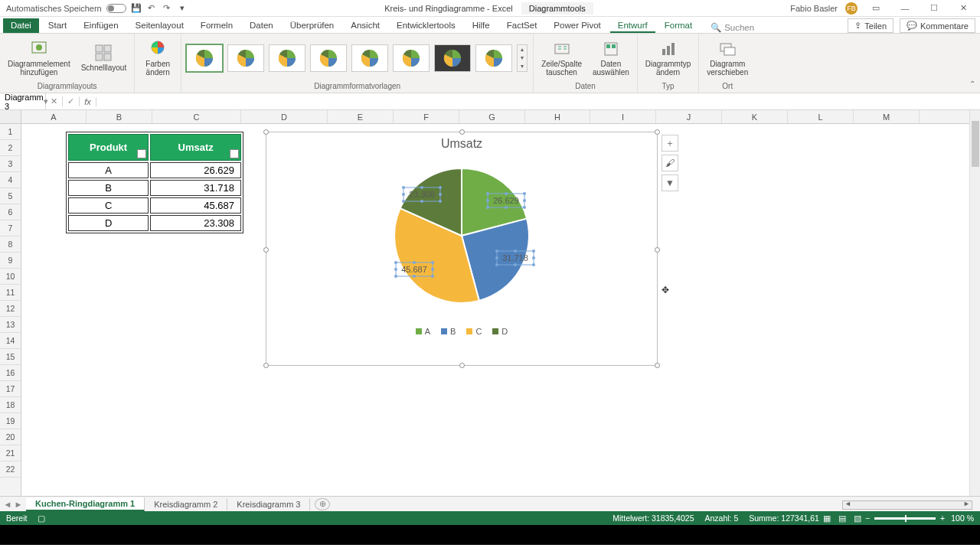 This screenshot has width=980, height=551. I want to click on row-header: 14, so click(11, 341).